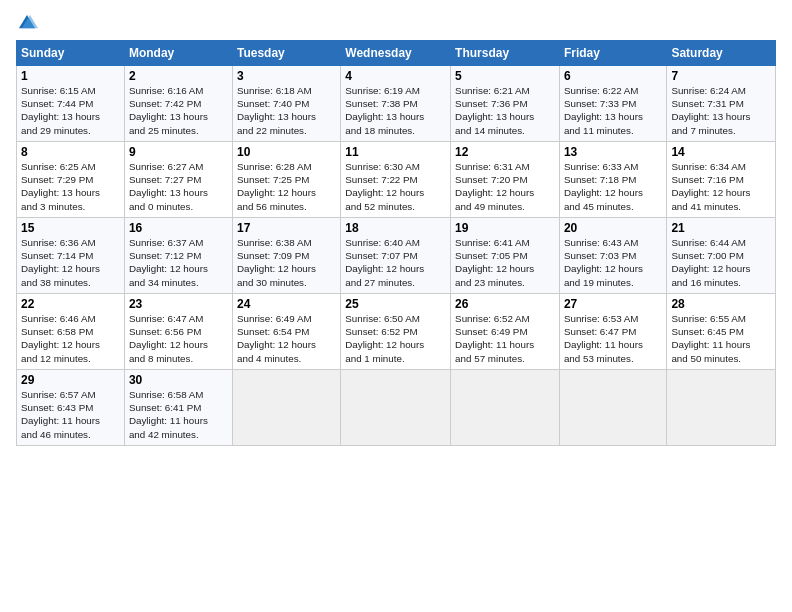 Image resolution: width=792 pixels, height=612 pixels. Describe the element at coordinates (178, 338) in the screenshot. I see `day-info: Sunrise: 6:47 AM Sunset: 6:56 PM Dayligh…` at that location.